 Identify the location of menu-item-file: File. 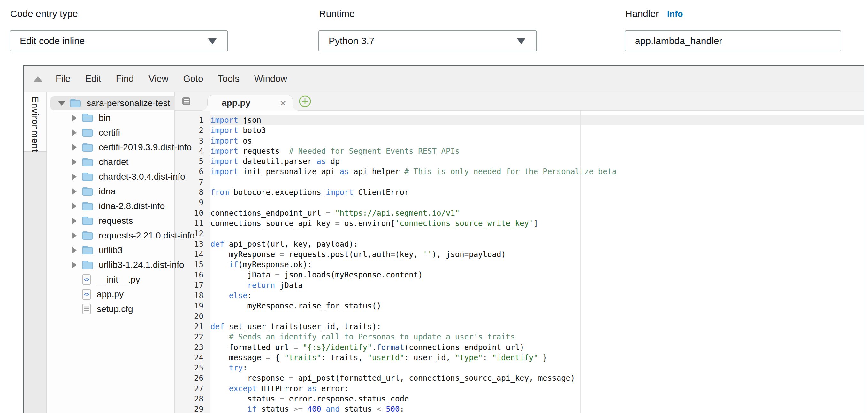
(63, 79).